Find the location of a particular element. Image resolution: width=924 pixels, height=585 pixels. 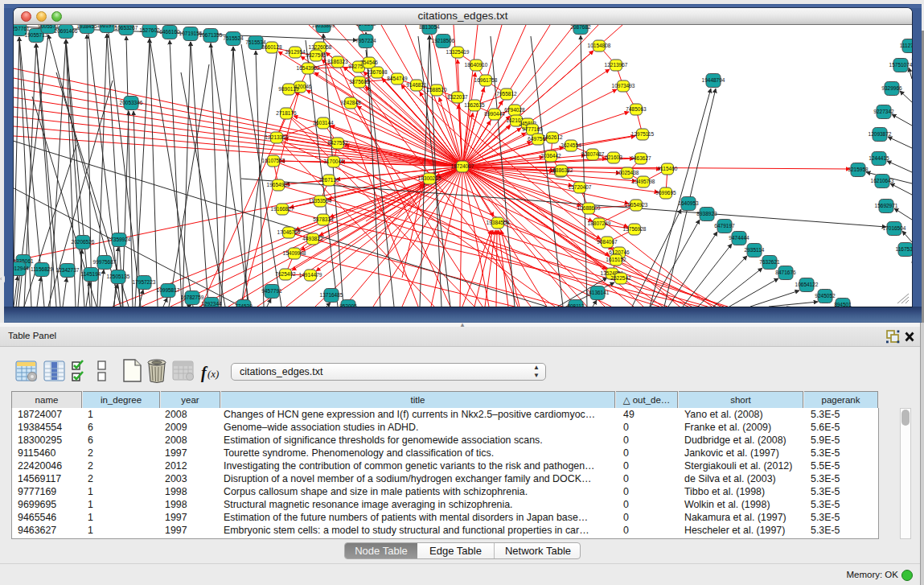

svg-text: 10688609 is located at coordinates (589, 208).